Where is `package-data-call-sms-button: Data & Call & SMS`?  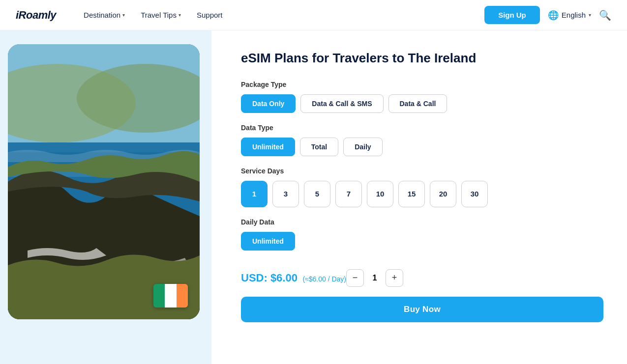 package-data-call-sms-button: Data & Call & SMS is located at coordinates (342, 104).